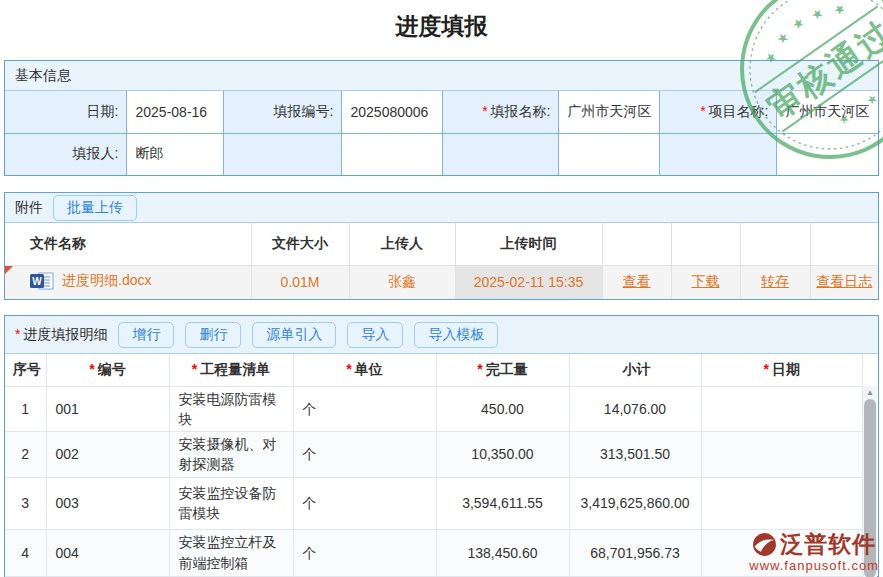 The height and width of the screenshot is (577, 883). I want to click on date-label: 日期:, so click(66, 112).